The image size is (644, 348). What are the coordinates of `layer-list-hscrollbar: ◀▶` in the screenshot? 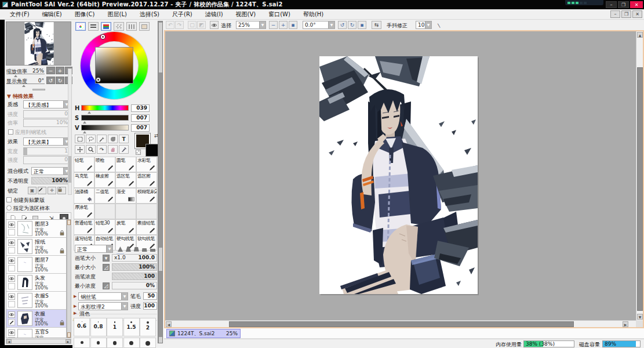 It's located at (38, 341).